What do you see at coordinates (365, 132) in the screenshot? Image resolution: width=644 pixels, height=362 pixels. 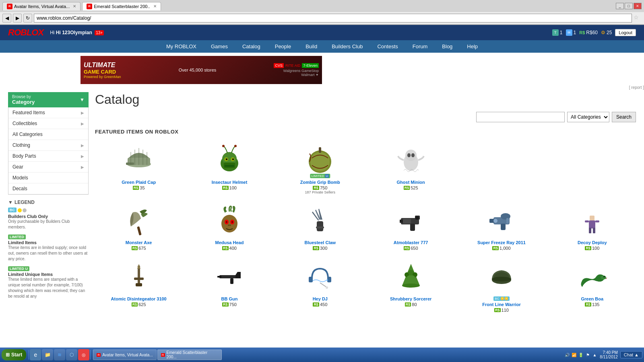 I see `section-title: FEATURED ITEMS ON ROBLOX` at bounding box center [365, 132].